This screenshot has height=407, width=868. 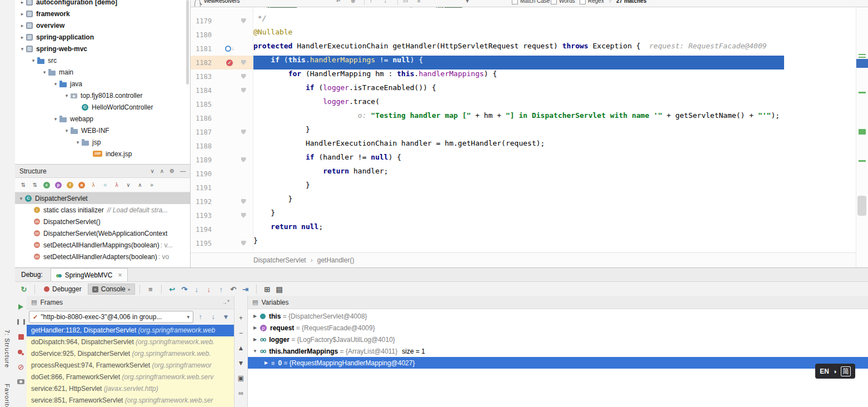 What do you see at coordinates (89, 275) in the screenshot?
I see `debug-session-tab: SpringWebMVC ×` at bounding box center [89, 275].